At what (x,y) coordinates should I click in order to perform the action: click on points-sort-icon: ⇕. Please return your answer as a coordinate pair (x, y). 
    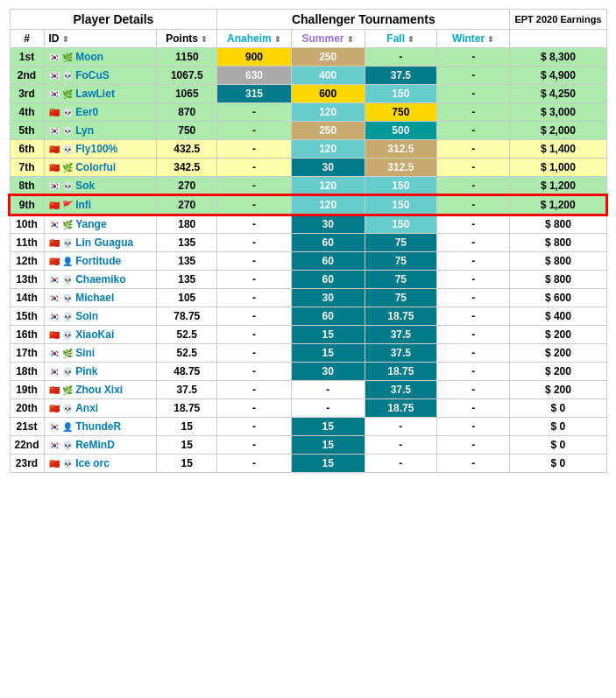
    Looking at the image, I should click on (204, 39).